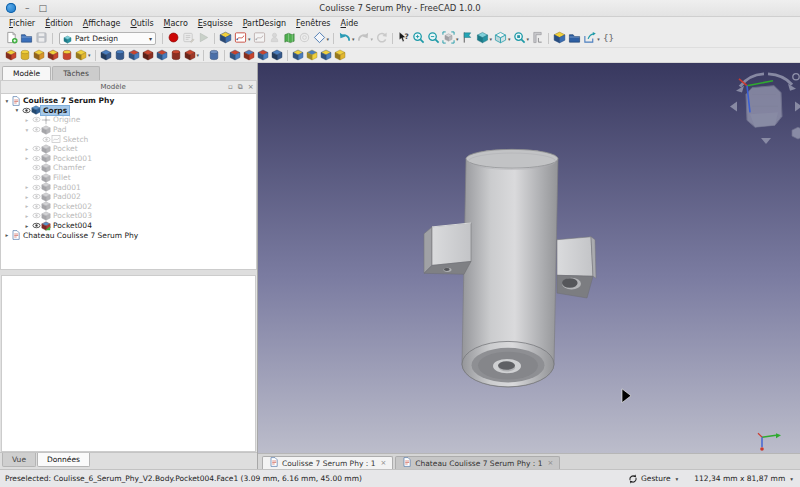  I want to click on chamfer-button, so click(312, 56).